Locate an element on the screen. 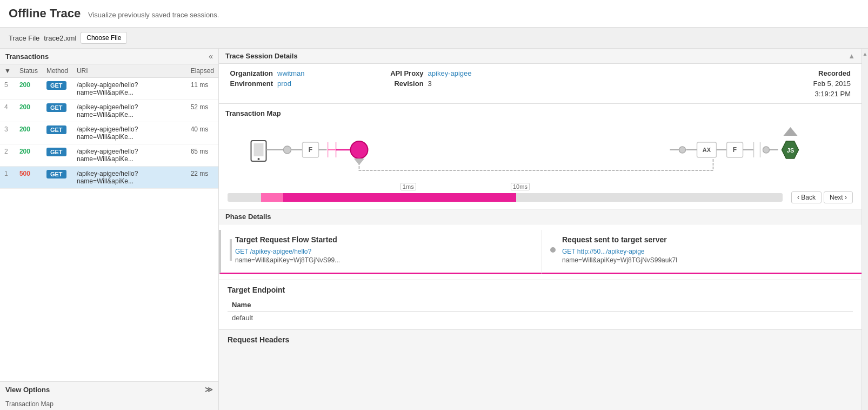 The height and width of the screenshot is (410, 868). row-elapsed: 22 ms is located at coordinates (202, 177).